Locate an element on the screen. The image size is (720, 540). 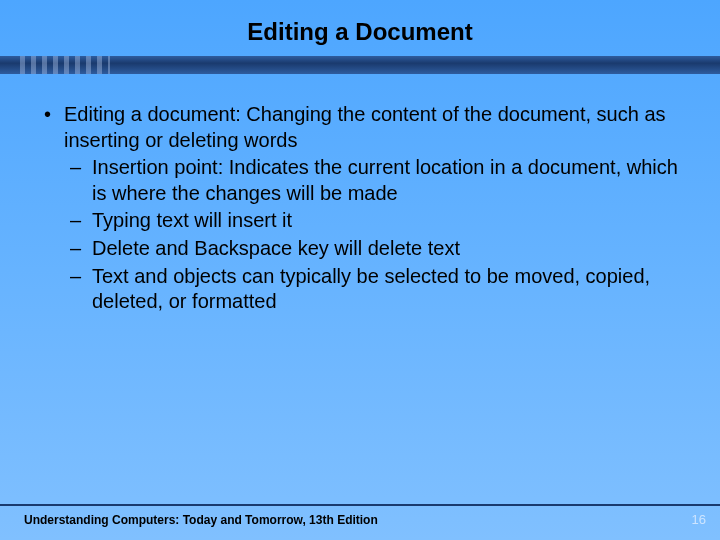
sub-bullet-text: Insertion point: Indicates the current l… is located at coordinates (385, 180).